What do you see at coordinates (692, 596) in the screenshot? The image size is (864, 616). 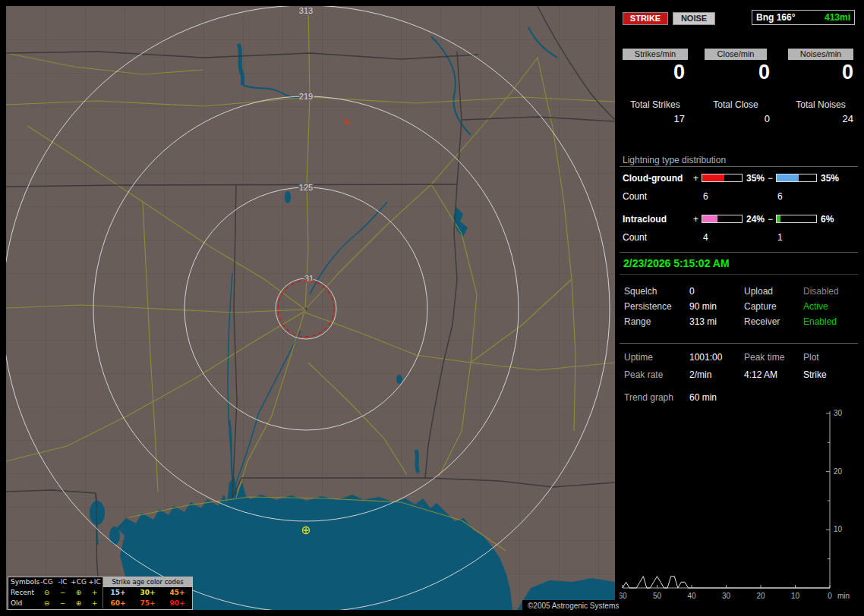 I see `svg-text: 40` at bounding box center [692, 596].